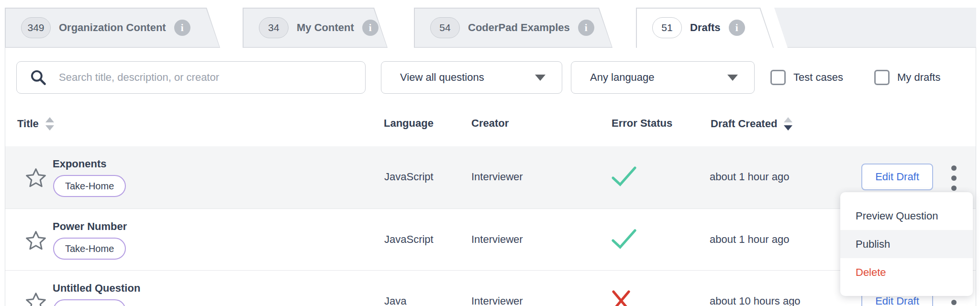 The height and width of the screenshot is (306, 980). Describe the element at coordinates (642, 123) in the screenshot. I see `column-header-error-status: Error Status` at that location.